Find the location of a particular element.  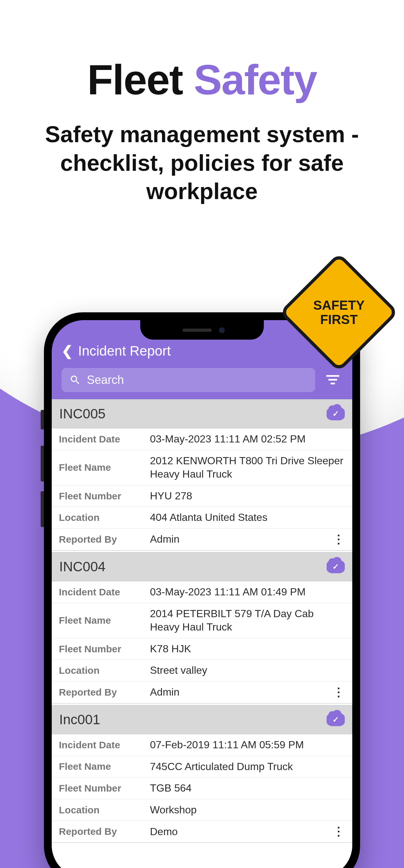

table-row: Location Workshop is located at coordinates (202, 810).